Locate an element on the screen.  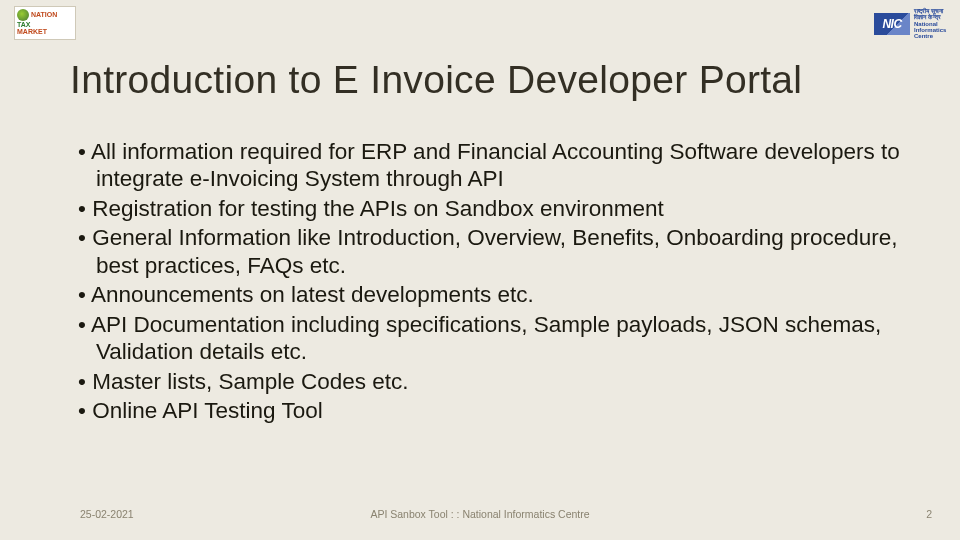
nic-logo: NIC राष्ट्रीय सूचना विज्ञान केन्द्र Nati… is located at coordinates (911, 24).